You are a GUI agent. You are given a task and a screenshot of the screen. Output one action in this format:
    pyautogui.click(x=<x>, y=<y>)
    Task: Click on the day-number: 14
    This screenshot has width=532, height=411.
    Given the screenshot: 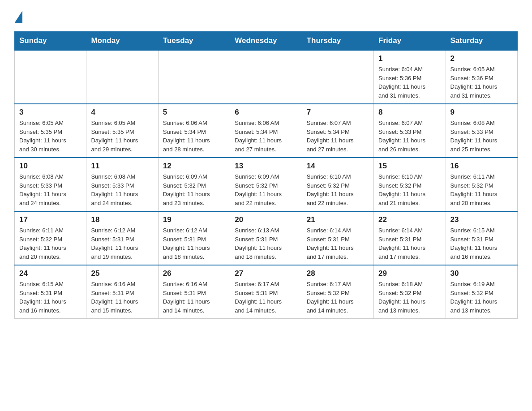 What is the action you would take?
    pyautogui.click(x=338, y=166)
    